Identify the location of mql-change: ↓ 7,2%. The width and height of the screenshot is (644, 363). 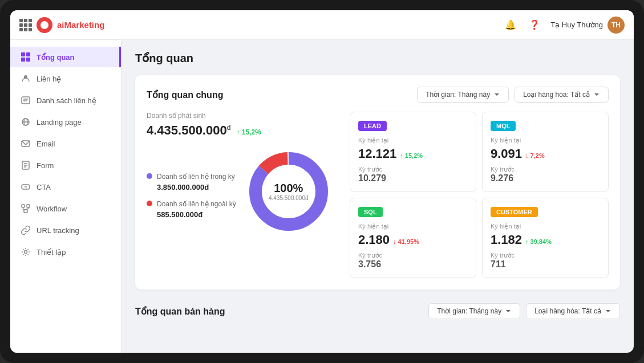
(535, 156).